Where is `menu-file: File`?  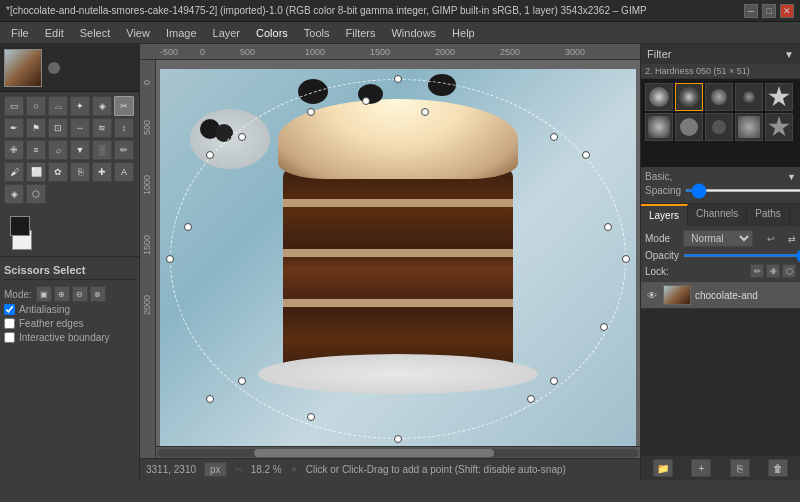 menu-file: File is located at coordinates (20, 33).